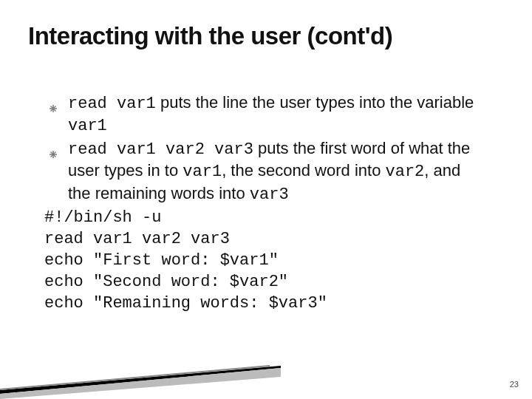 This screenshot has height=399, width=532. What do you see at coordinates (210, 36) in the screenshot?
I see `slide-title: Interacting with the user (cont'd)` at bounding box center [210, 36].